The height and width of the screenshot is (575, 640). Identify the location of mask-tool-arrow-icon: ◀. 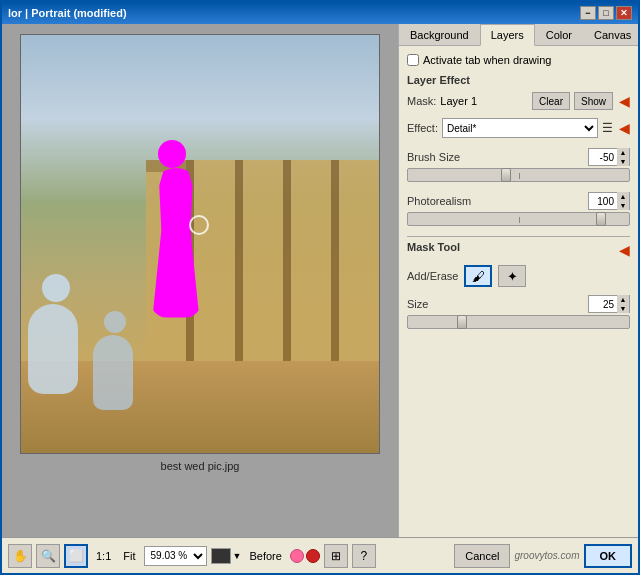
(624, 250).